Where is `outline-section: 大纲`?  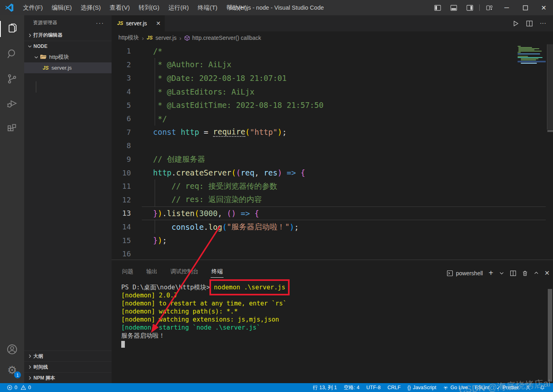
outline-section: 大纲 is located at coordinates (68, 356).